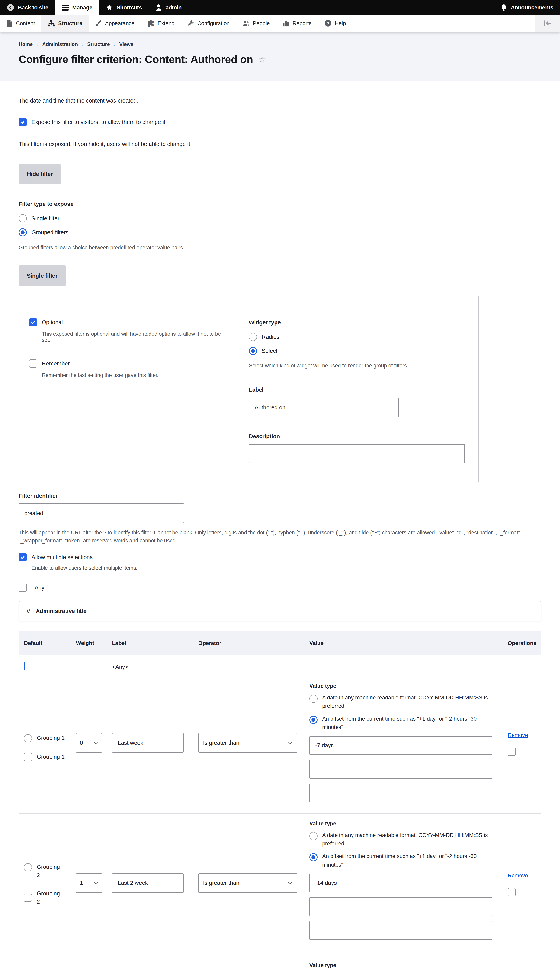 The image size is (560, 973). I want to click on label-field-input, so click(324, 407).